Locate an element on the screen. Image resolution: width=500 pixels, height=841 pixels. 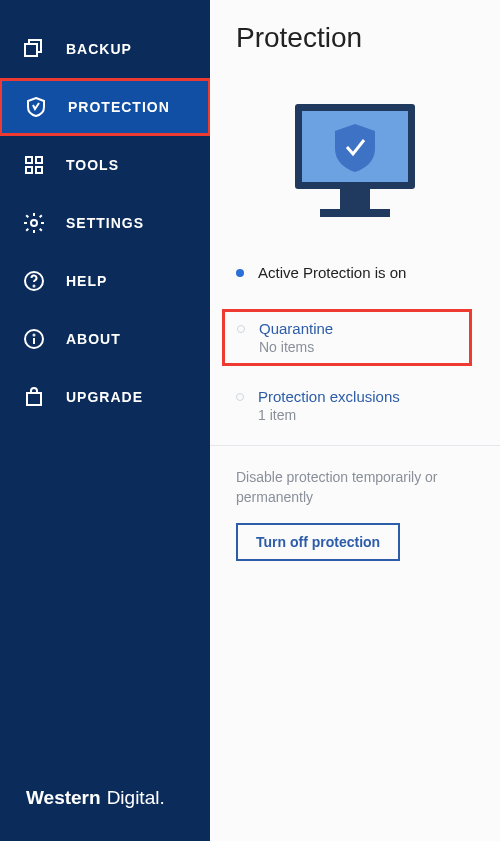
divider is located at coordinates (355, 446).